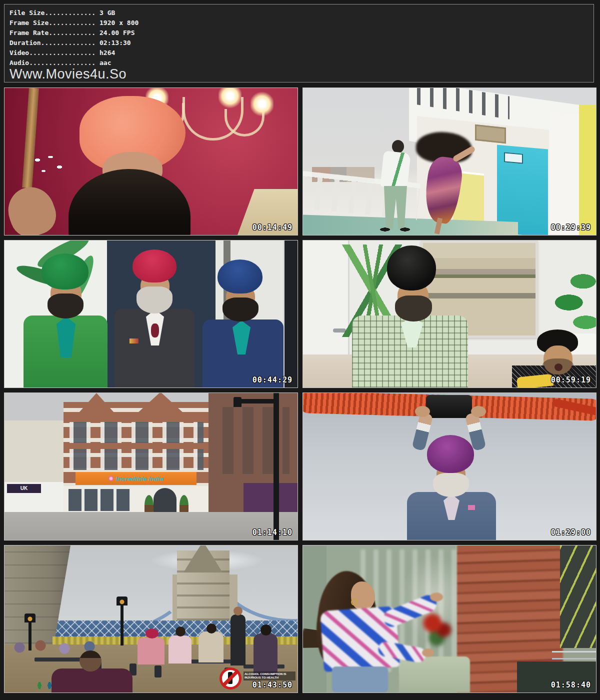 The width and height of the screenshot is (600, 700). What do you see at coordinates (395, 170) in the screenshot?
I see `man-tracksuit-jacket` at bounding box center [395, 170].